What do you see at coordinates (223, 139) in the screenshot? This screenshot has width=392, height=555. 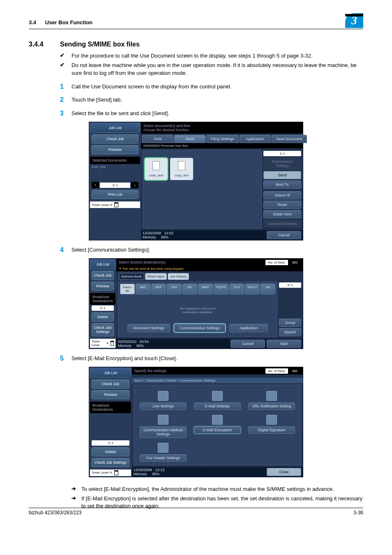 I see `tab-filing-settings: Filing Settings` at bounding box center [223, 139].